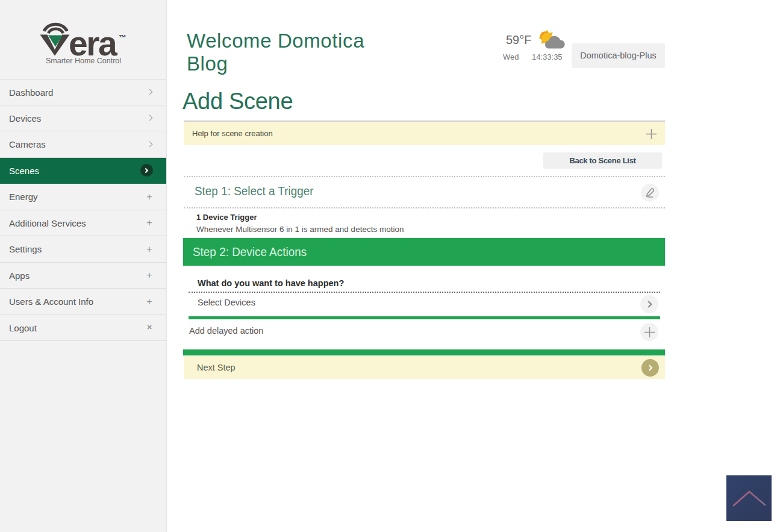  Describe the element at coordinates (123, 37) in the screenshot. I see `svg-text: ™` at that location.